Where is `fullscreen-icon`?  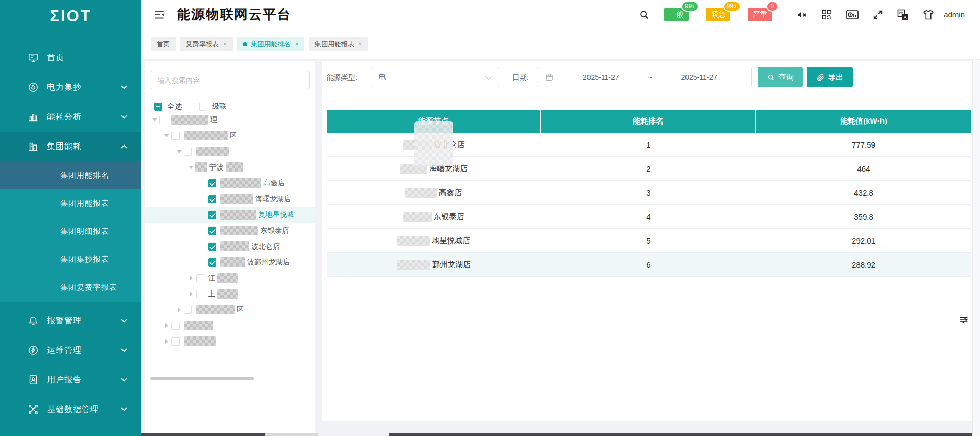 fullscreen-icon is located at coordinates (878, 15).